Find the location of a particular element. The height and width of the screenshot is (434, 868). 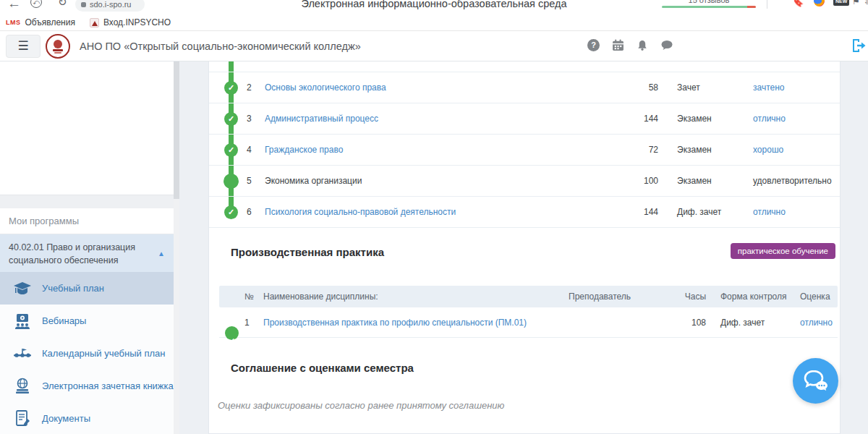

grade-value: удовлетворительно is located at coordinates (793, 181).